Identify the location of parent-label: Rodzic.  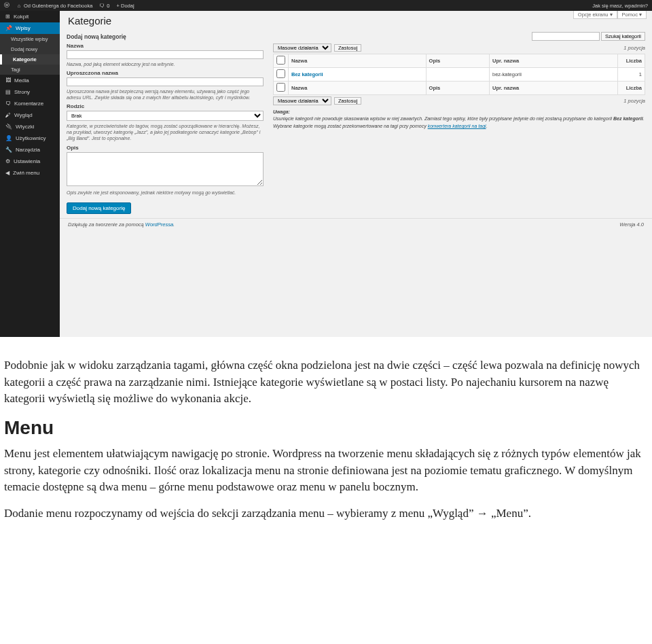
(165, 106).